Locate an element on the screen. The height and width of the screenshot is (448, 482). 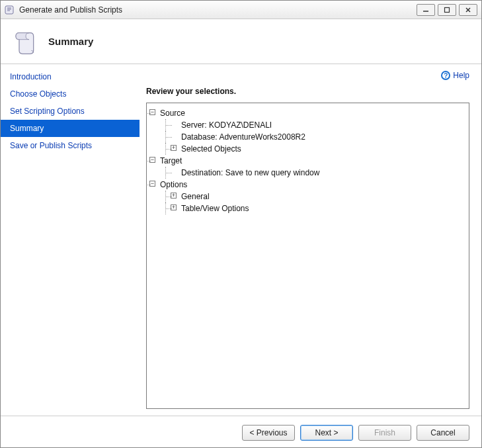
close-icon is located at coordinates (468, 10).